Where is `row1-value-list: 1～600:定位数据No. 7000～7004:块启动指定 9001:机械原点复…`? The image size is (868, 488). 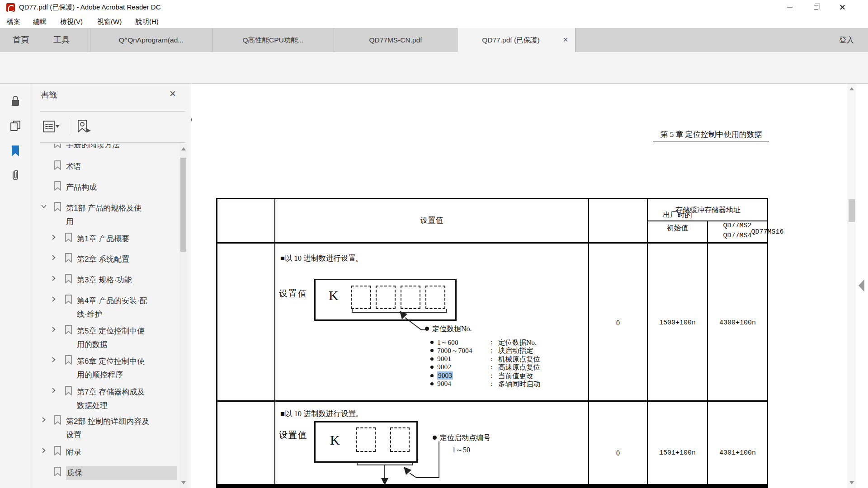 row1-value-list: 1～600:定位数据No. 7000～7004:块启动指定 9001:机械原点复… is located at coordinates (489, 363).